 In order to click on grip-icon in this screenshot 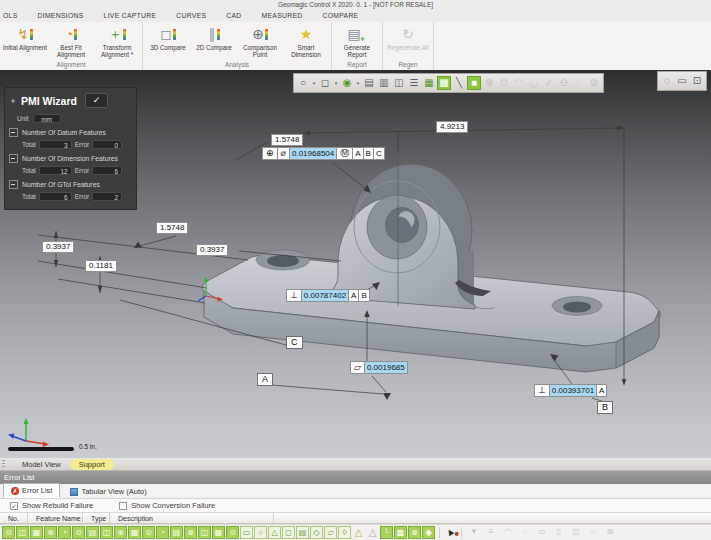, I will do `click(4, 464)`.